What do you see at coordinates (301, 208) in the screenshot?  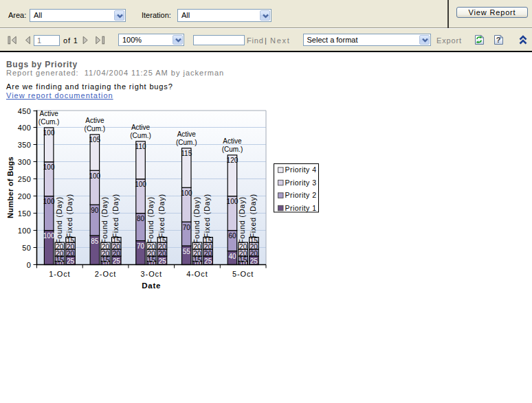 I see `svg-text: Priority 1` at bounding box center [301, 208].